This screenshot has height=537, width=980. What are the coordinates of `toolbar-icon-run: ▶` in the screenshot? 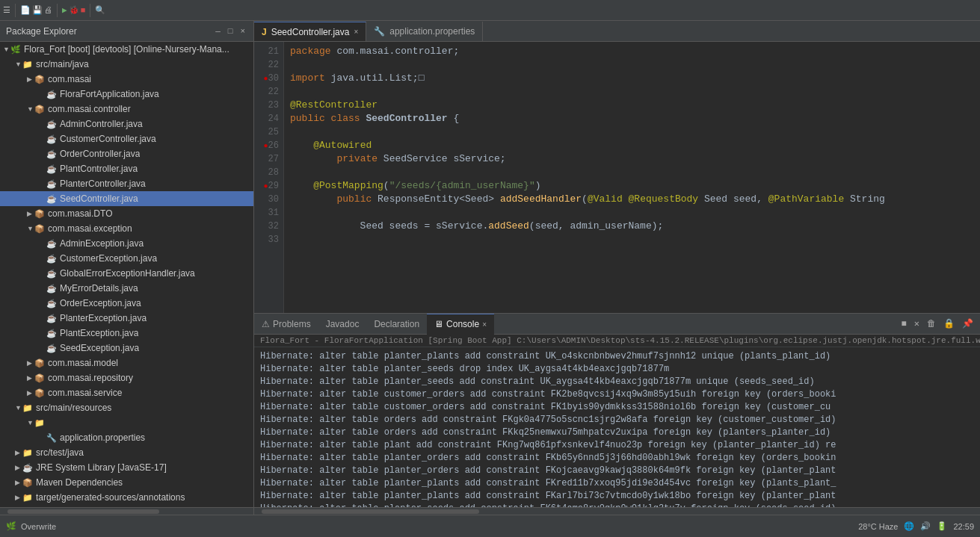 It's located at (64, 10).